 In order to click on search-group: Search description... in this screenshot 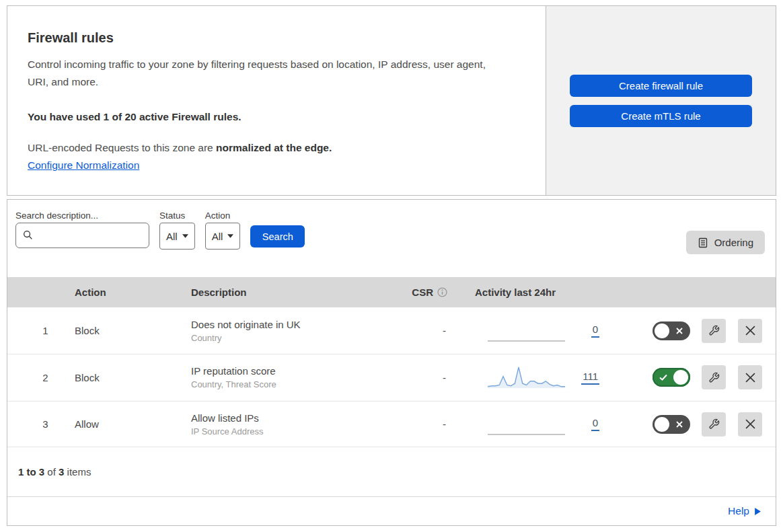, I will do `click(82, 228)`.